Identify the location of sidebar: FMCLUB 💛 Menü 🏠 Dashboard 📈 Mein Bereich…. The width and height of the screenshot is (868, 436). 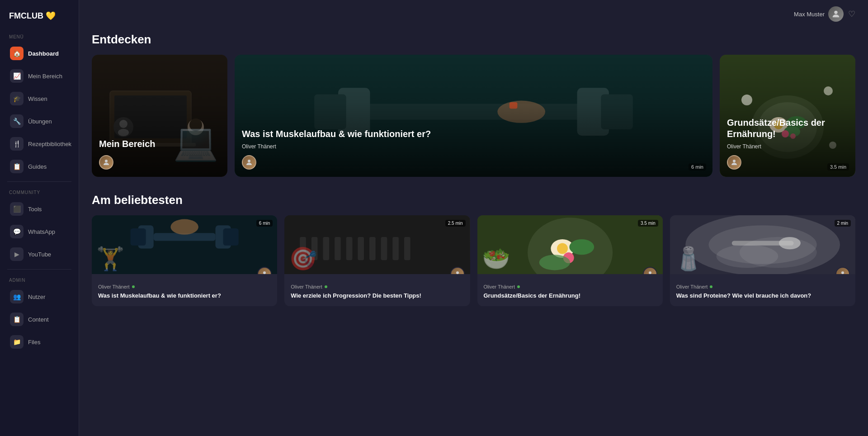
(40, 218).